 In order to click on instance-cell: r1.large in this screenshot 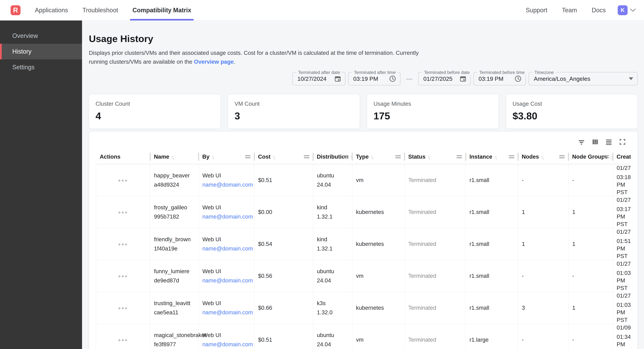, I will do `click(492, 337)`.